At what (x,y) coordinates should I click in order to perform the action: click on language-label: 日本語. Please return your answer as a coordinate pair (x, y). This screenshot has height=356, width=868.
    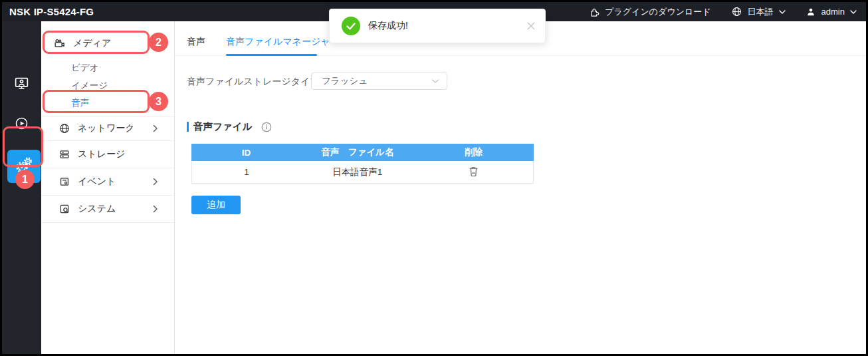
    Looking at the image, I should click on (760, 12).